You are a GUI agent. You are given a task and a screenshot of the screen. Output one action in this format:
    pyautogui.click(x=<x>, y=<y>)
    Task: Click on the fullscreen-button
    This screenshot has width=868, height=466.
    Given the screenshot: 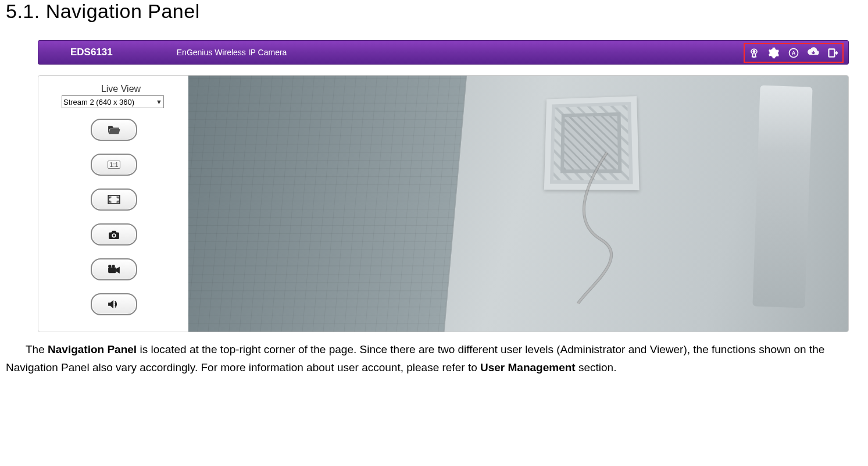 What is the action you would take?
    pyautogui.click(x=114, y=200)
    